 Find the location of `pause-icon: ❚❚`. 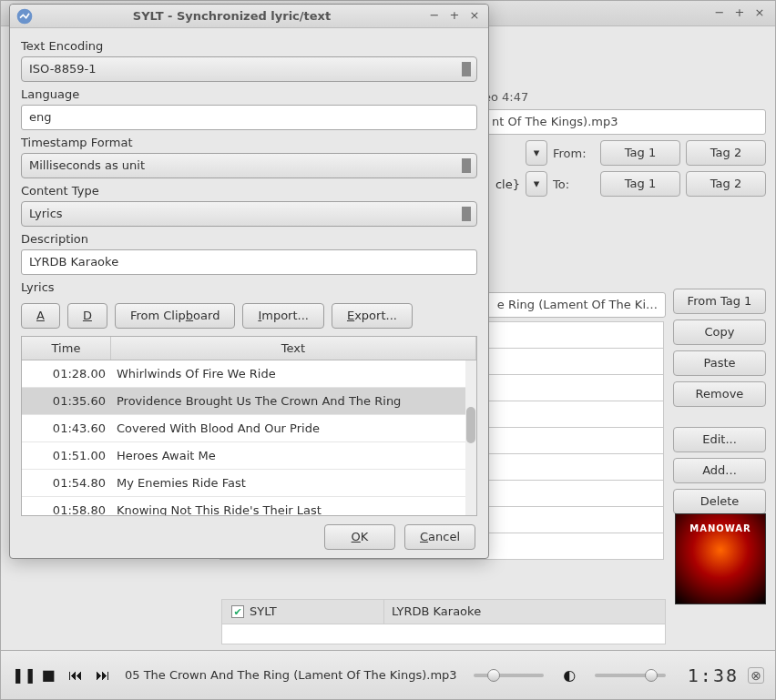

pause-icon: ❚❚ is located at coordinates (21, 675).